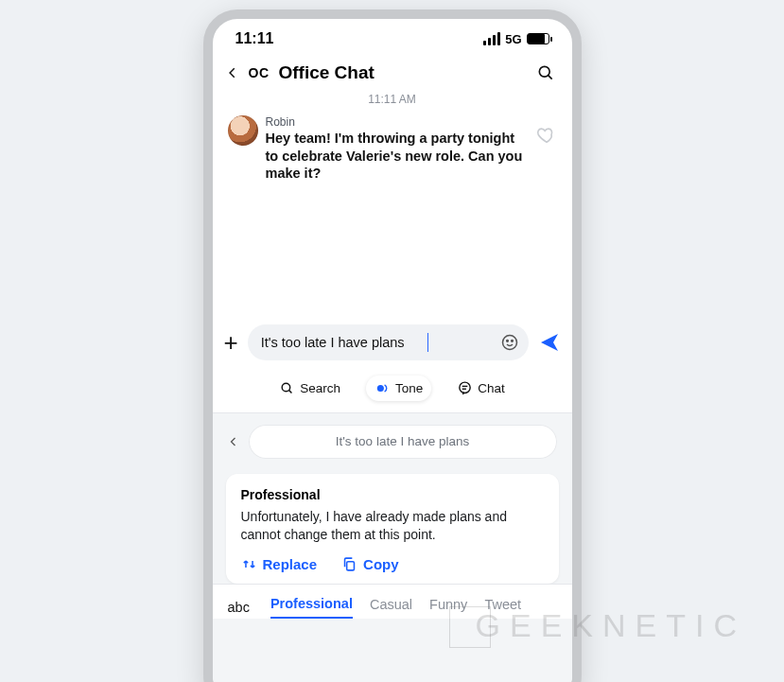 Image resolution: width=784 pixels, height=682 pixels. I want to click on back-icon, so click(233, 73).